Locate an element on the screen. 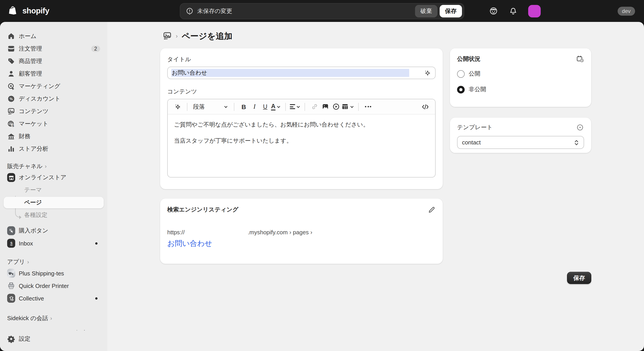  alignment-dropdown is located at coordinates (295, 106).